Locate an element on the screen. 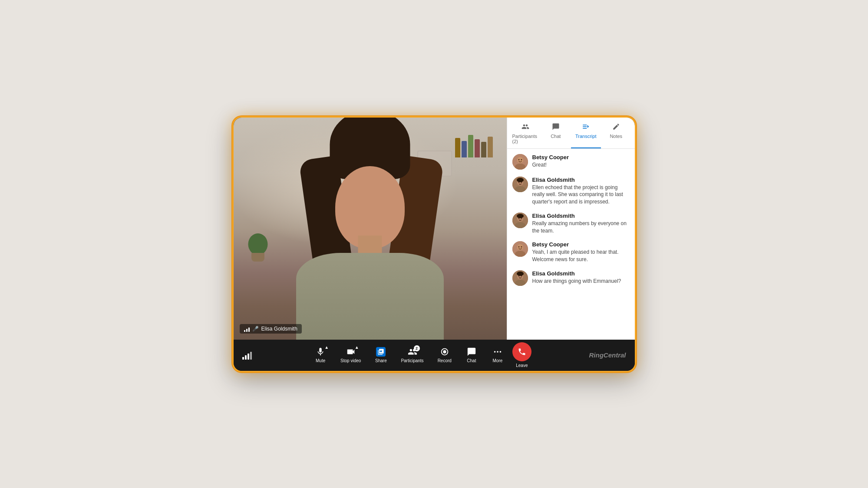  signal-strength is located at coordinates (247, 355).